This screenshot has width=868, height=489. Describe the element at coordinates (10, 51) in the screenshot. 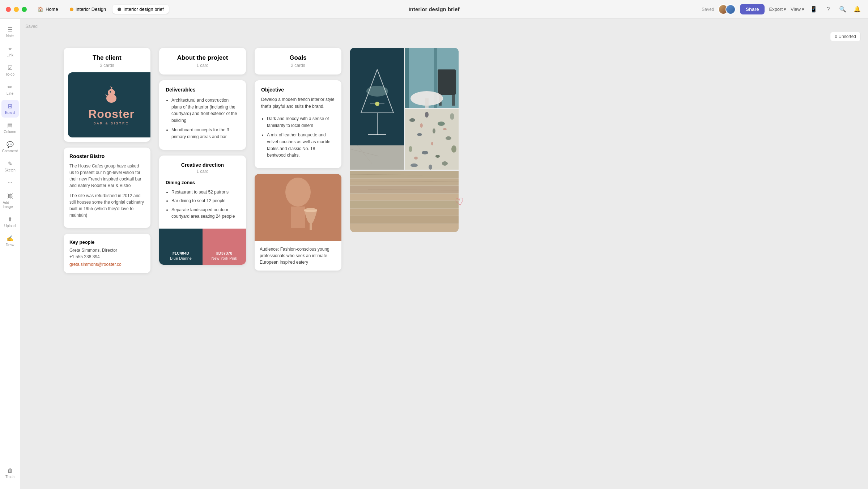

I see `sidebar-item-link: ⚭ Link` at that location.